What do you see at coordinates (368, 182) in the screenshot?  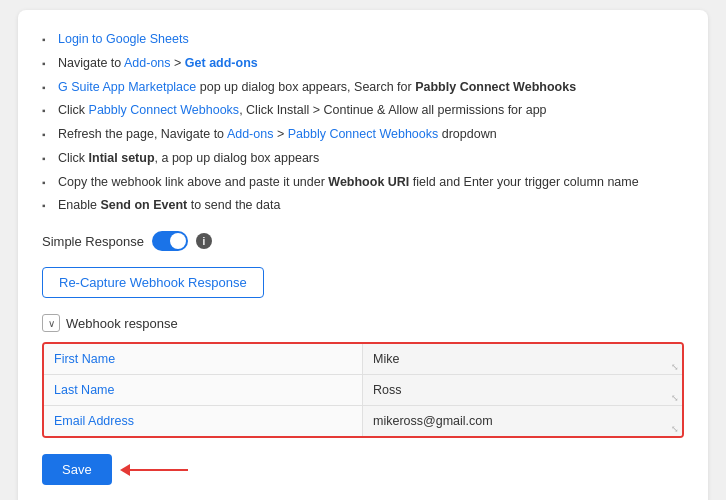 I see `webhook-uri-bold: Webhook URI` at bounding box center [368, 182].